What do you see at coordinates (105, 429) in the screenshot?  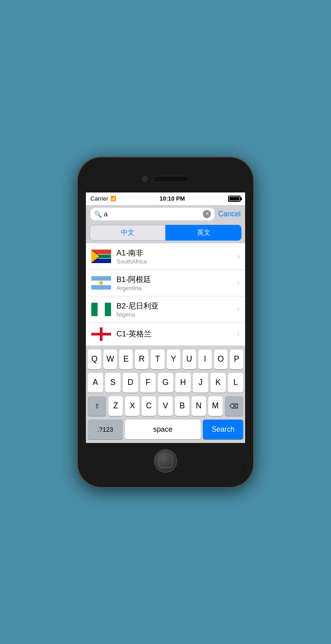 I see `numbers-key: .?123` at bounding box center [105, 429].